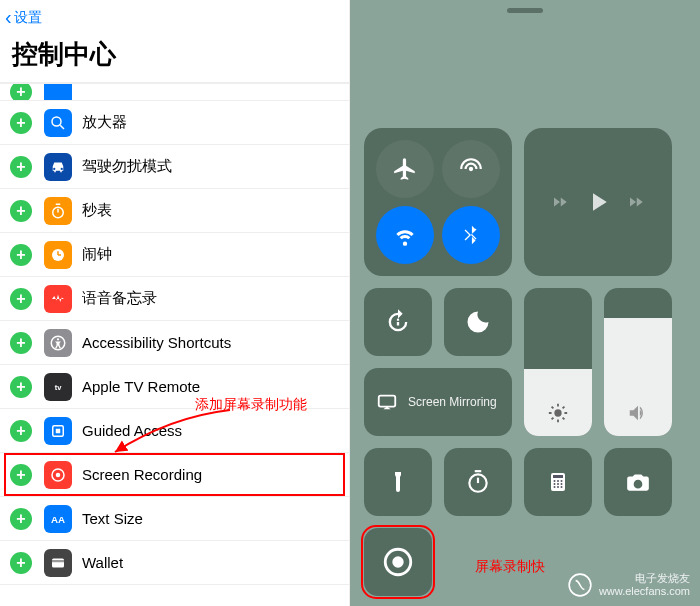  Describe the element at coordinates (405, 235) in the screenshot. I see `wifi-icon` at that location.